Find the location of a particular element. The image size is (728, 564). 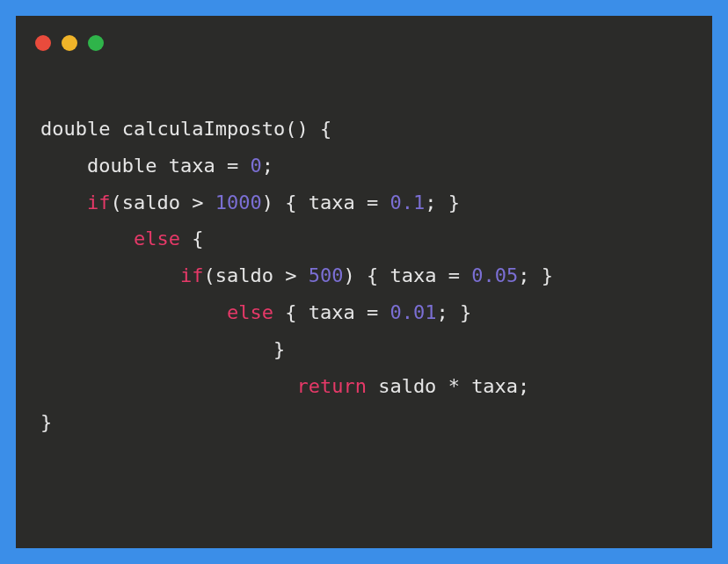

code-token-kw: return is located at coordinates (331, 387).